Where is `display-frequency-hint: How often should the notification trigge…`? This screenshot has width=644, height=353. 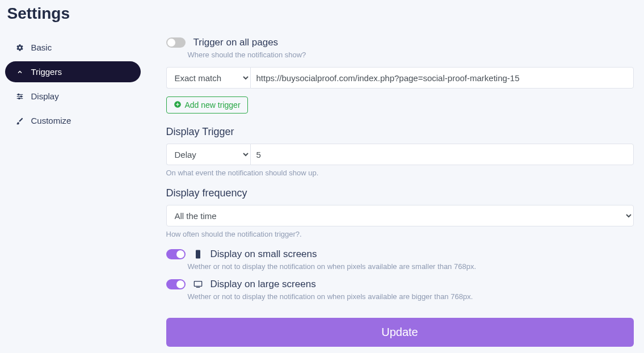
display-frequency-hint: How often should the notification trigge… is located at coordinates (400, 234).